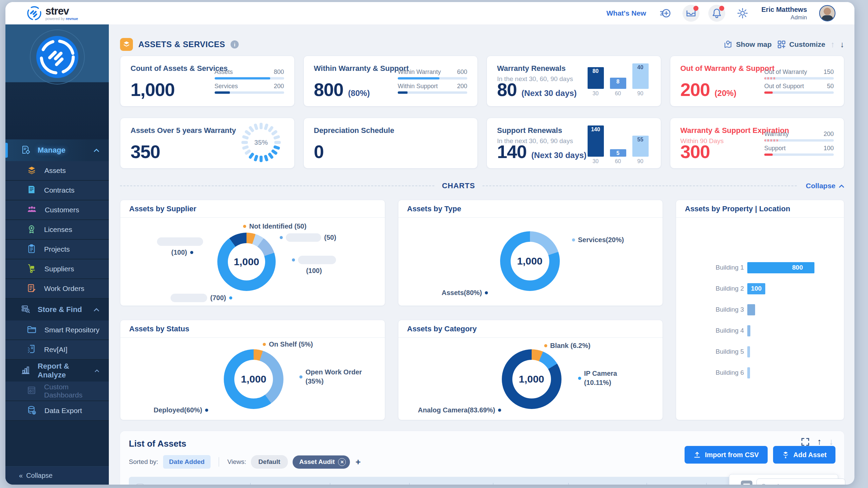 The image size is (868, 488). What do you see at coordinates (57, 210) in the screenshot?
I see `sidebar-item-customers: Customers` at bounding box center [57, 210].